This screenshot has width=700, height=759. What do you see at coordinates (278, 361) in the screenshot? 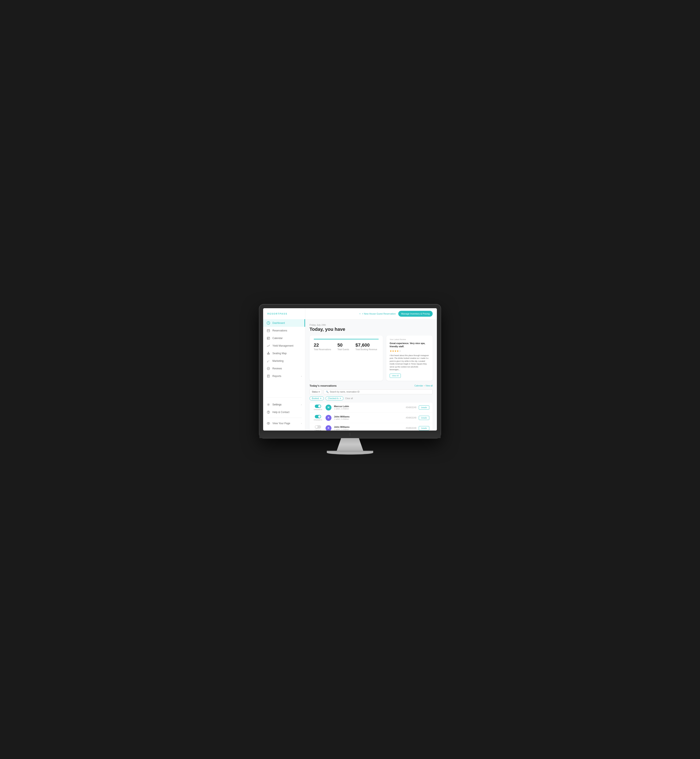
I see `sidebar-item-marketing-label: Marketing` at bounding box center [278, 361].